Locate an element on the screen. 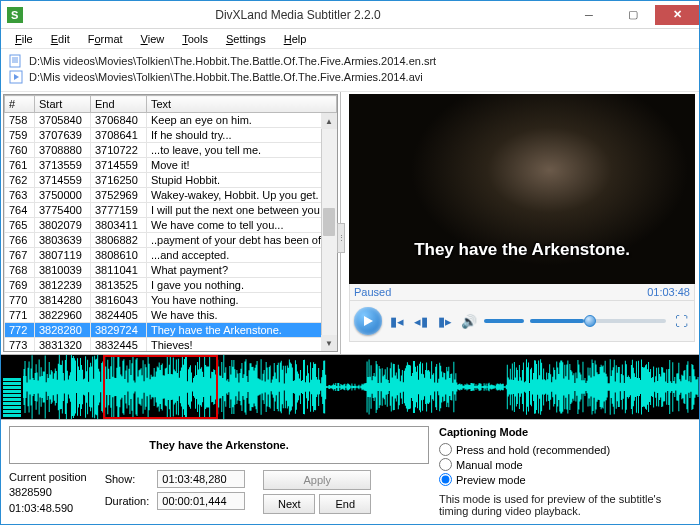 This screenshot has height=525, width=700. table-row: 77238282803829724They have the Arkenston… is located at coordinates (171, 330).